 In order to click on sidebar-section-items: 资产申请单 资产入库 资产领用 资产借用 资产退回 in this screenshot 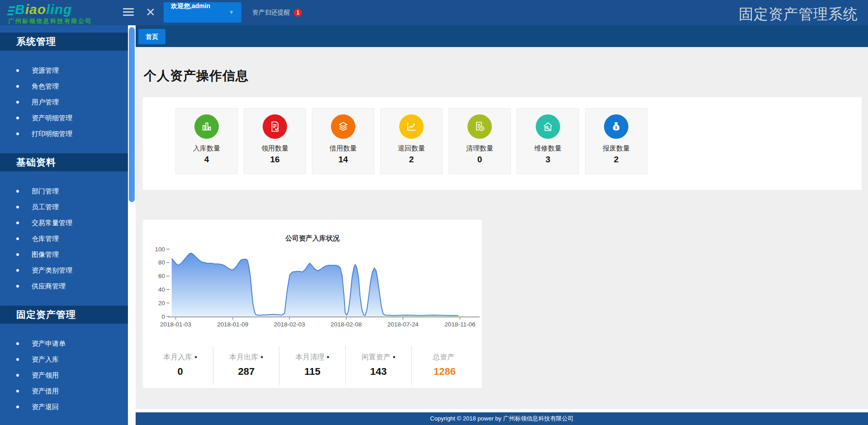, I will do `click(64, 375)`.